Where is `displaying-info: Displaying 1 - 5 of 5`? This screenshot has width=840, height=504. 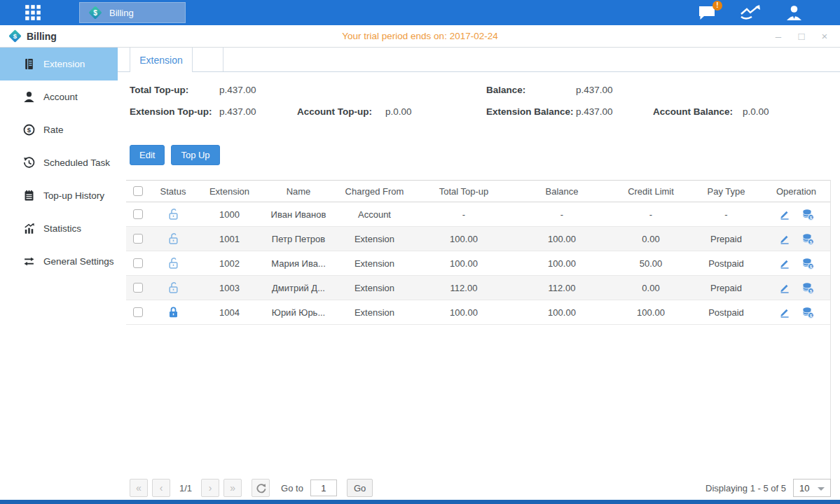 displaying-info: Displaying 1 - 5 of 5 is located at coordinates (745, 489).